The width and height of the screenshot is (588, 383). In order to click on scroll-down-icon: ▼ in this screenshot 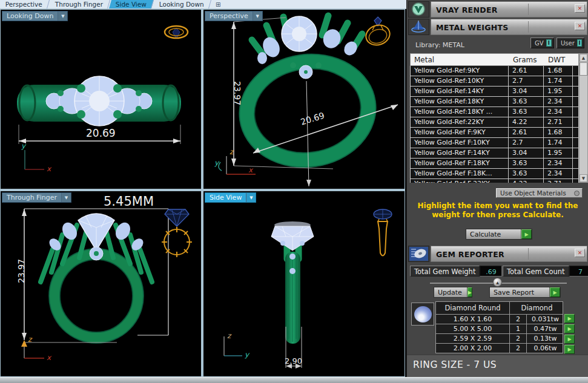, I will do `click(584, 178)`.